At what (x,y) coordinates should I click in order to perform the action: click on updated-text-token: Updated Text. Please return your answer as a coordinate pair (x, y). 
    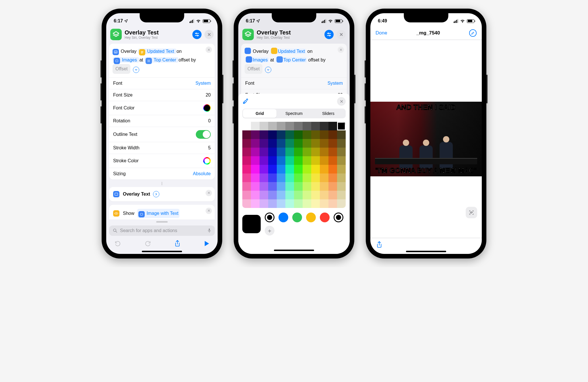
    Looking at the image, I should click on (160, 51).